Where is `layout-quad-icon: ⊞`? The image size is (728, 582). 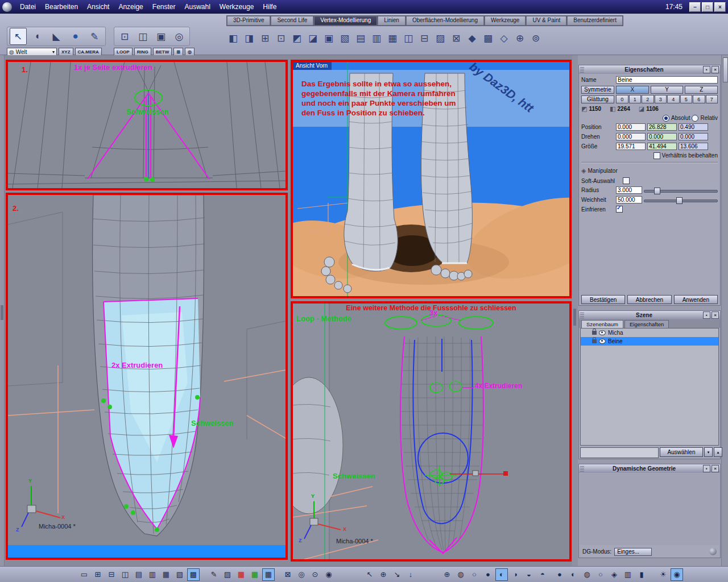 layout-quad-icon: ⊞ is located at coordinates (98, 575).